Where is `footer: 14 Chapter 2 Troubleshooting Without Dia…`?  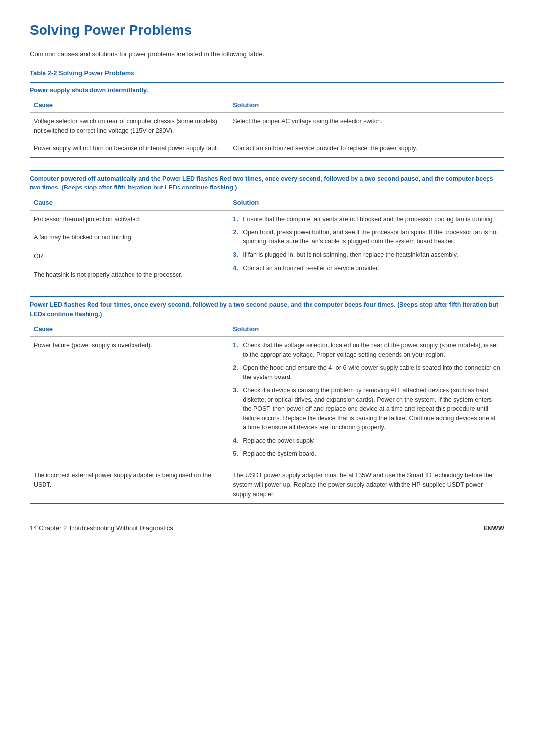 footer: 14 Chapter 2 Troubleshooting Without Dia… is located at coordinates (267, 528).